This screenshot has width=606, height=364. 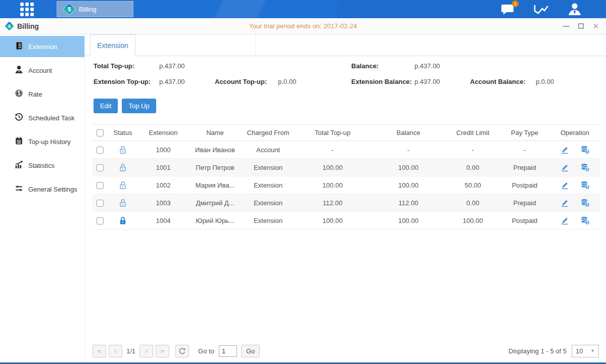 What do you see at coordinates (215, 168) in the screenshot?
I see `cell-name: Петр Петров` at bounding box center [215, 168].